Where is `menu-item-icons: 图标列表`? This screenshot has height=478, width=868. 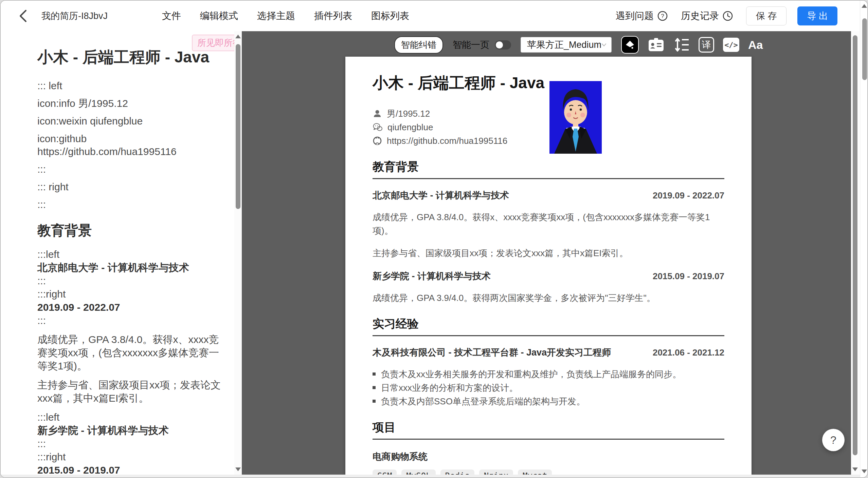 menu-item-icons: 图标列表 is located at coordinates (390, 16).